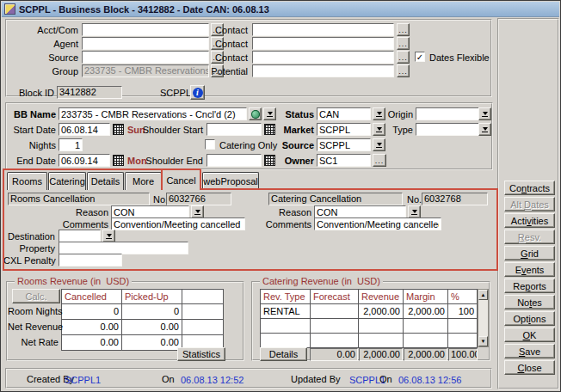 The width and height of the screenshot is (561, 392). Describe the element at coordinates (143, 181) in the screenshot. I see `tab-more: More` at that location.